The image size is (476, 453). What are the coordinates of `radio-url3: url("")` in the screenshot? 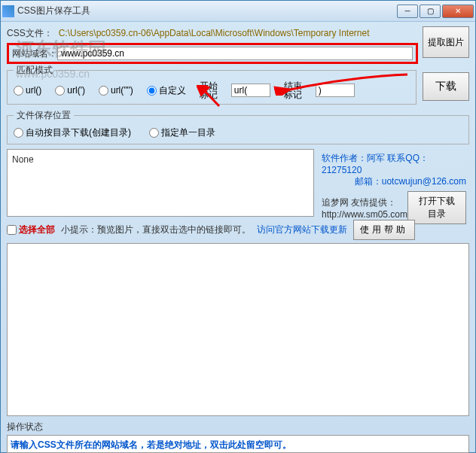 It's located at (116, 90).